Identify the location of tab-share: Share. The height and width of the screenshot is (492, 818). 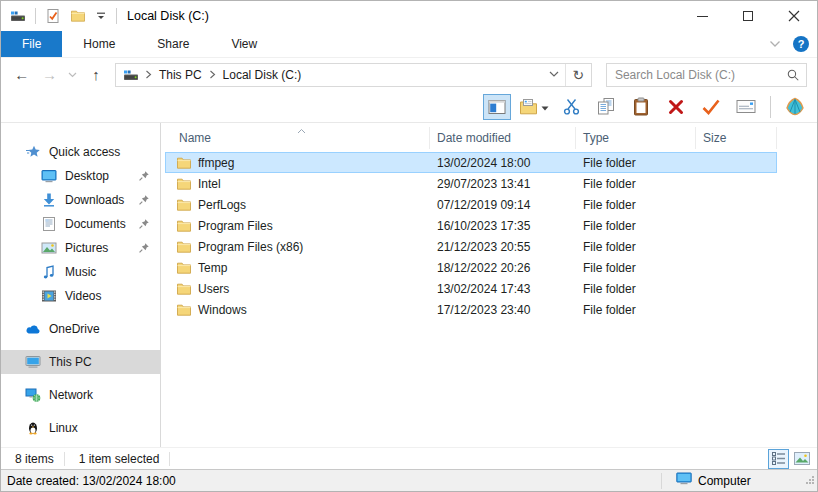
(173, 44).